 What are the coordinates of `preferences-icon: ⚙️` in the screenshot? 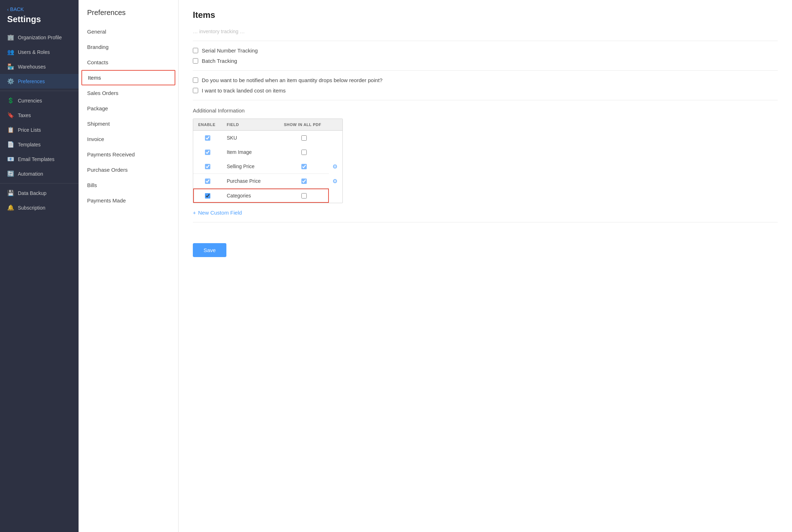 It's located at (11, 81).